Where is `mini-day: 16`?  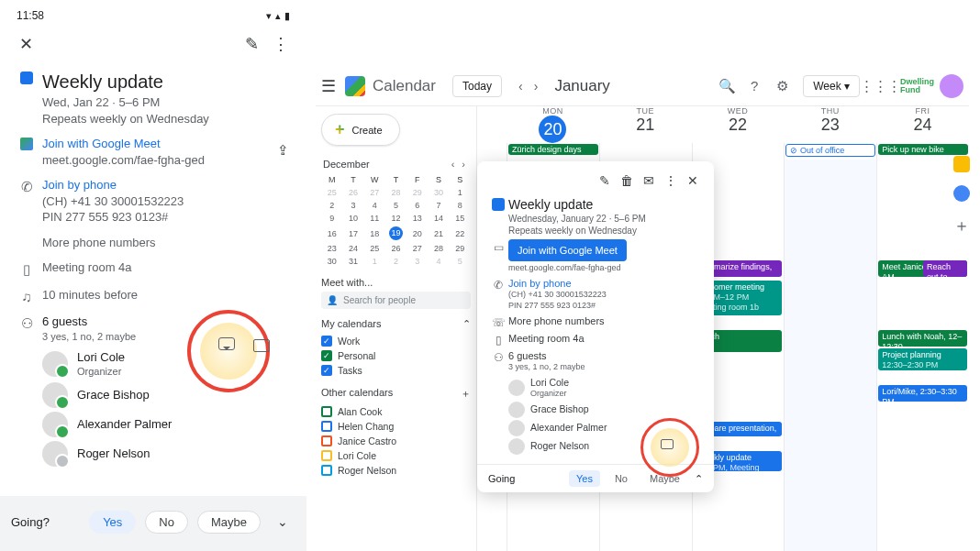 mini-day: 16 is located at coordinates (332, 233).